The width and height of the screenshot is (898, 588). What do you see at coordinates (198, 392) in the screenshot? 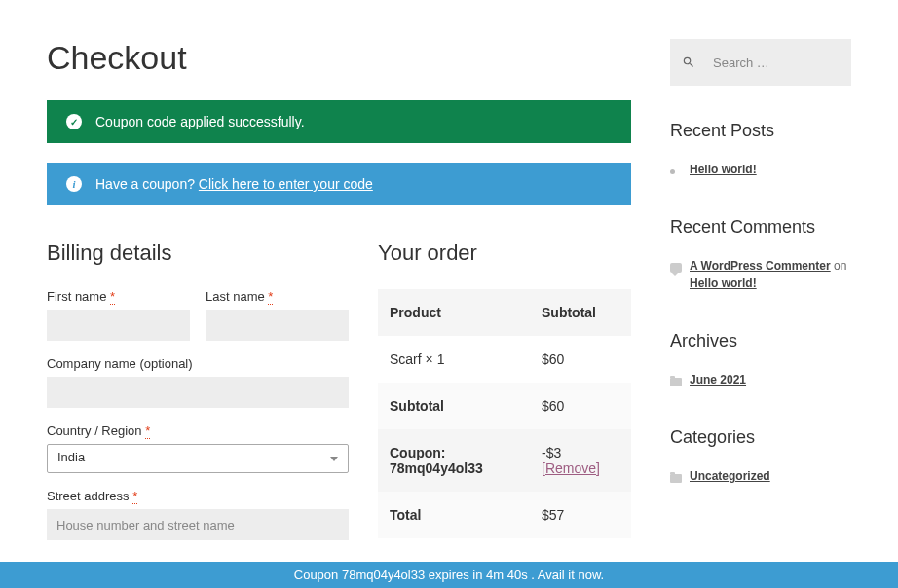
I see `company-input` at bounding box center [198, 392].